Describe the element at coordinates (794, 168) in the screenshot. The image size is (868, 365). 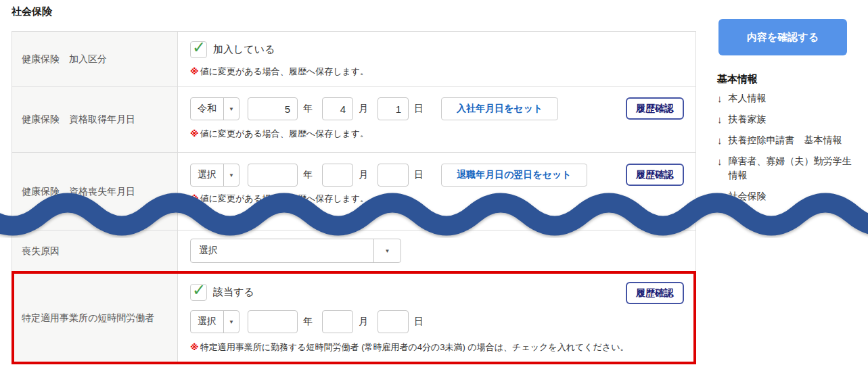
I see `sidebar-item-label: 障害者、寡婦（夫）勤労学生情報` at that location.